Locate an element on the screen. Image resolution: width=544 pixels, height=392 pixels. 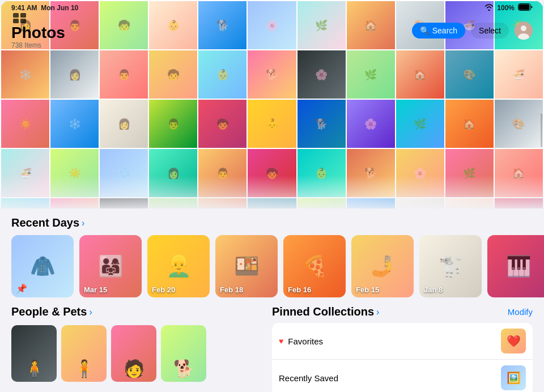
search-button: 🔍 Search is located at coordinates (439, 31).